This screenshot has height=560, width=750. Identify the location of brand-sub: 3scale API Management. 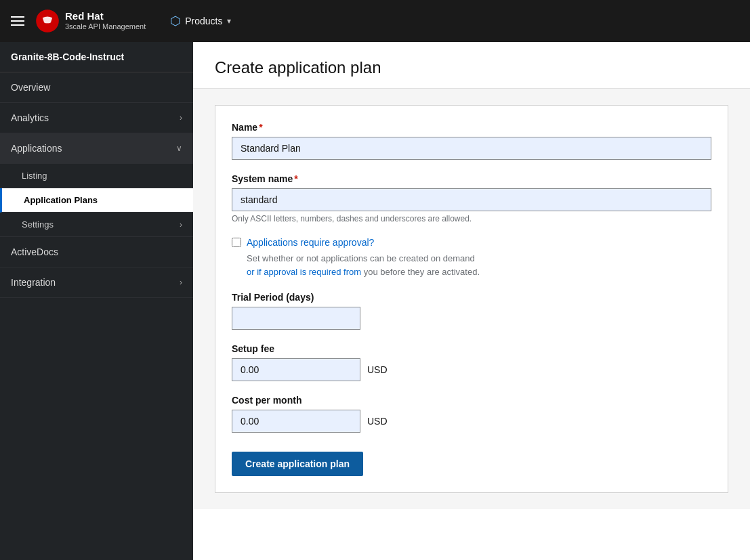
(106, 27).